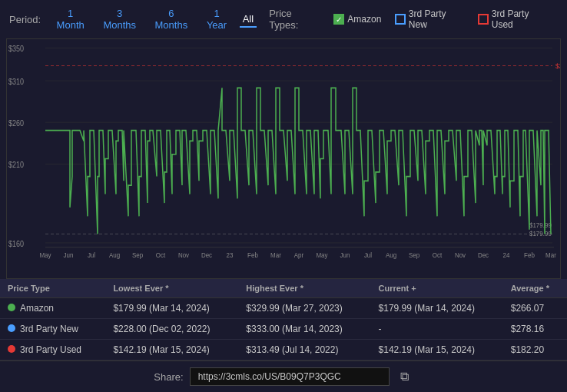 The width and height of the screenshot is (567, 392). Describe the element at coordinates (17, 123) in the screenshot. I see `svg-text: $260` at that location.